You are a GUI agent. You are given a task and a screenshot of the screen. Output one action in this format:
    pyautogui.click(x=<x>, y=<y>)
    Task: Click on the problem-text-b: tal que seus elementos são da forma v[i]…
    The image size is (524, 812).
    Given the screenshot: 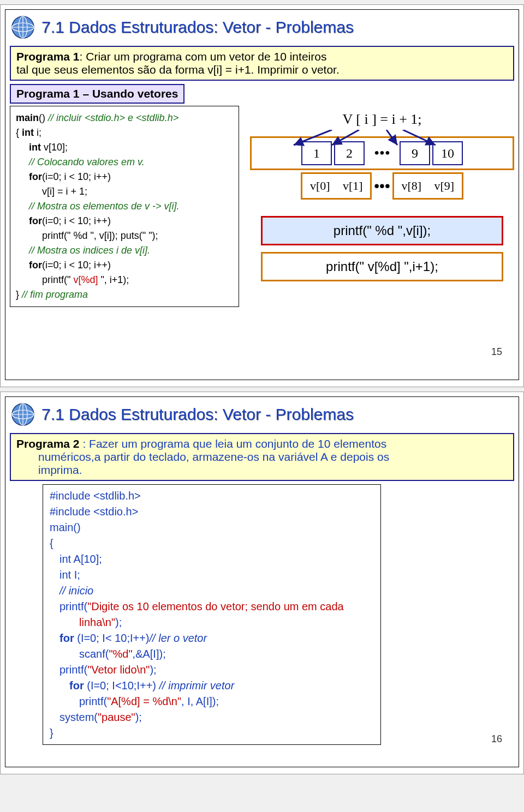 What is the action you would take?
    pyautogui.click(x=262, y=70)
    